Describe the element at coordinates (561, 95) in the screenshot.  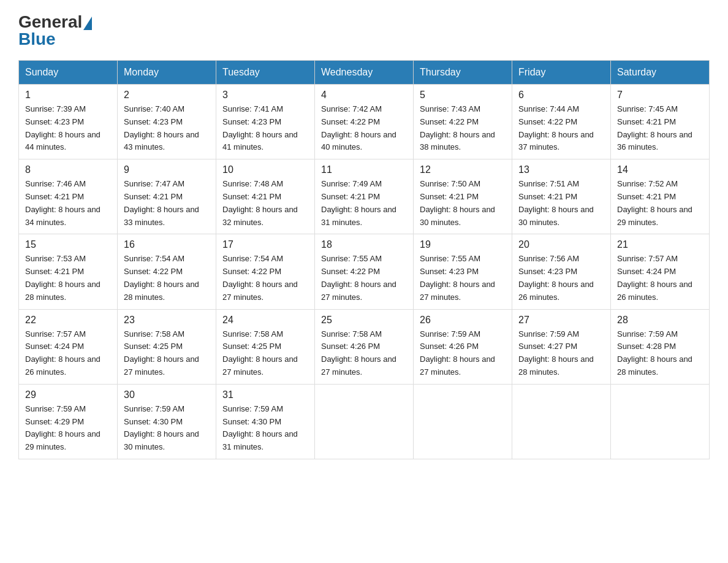
I see `day-number: 6` at that location.